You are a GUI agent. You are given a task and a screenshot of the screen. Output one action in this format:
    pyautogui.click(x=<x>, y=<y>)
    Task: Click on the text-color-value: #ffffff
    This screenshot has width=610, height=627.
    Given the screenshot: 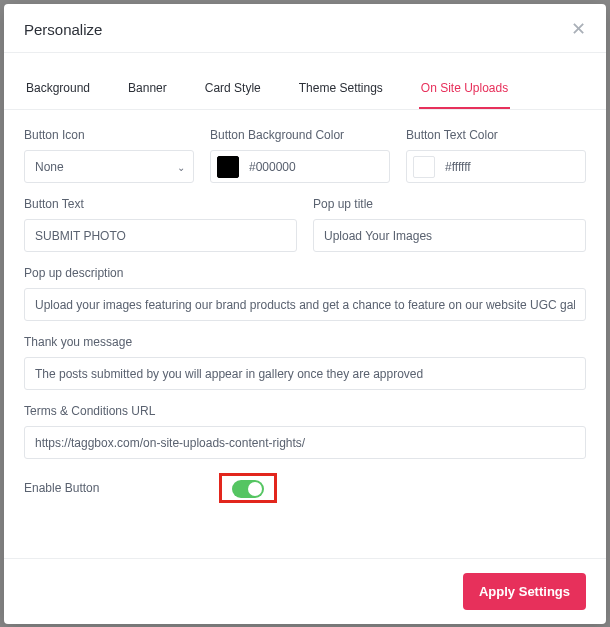 What is the action you would take?
    pyautogui.click(x=458, y=167)
    